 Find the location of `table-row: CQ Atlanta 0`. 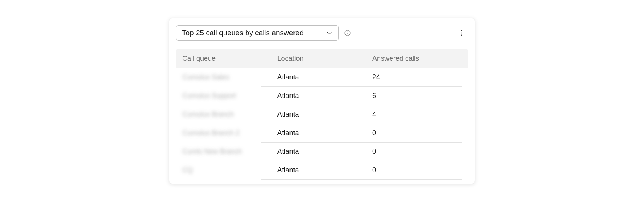

table-row: CQ Atlanta 0 is located at coordinates (322, 170).